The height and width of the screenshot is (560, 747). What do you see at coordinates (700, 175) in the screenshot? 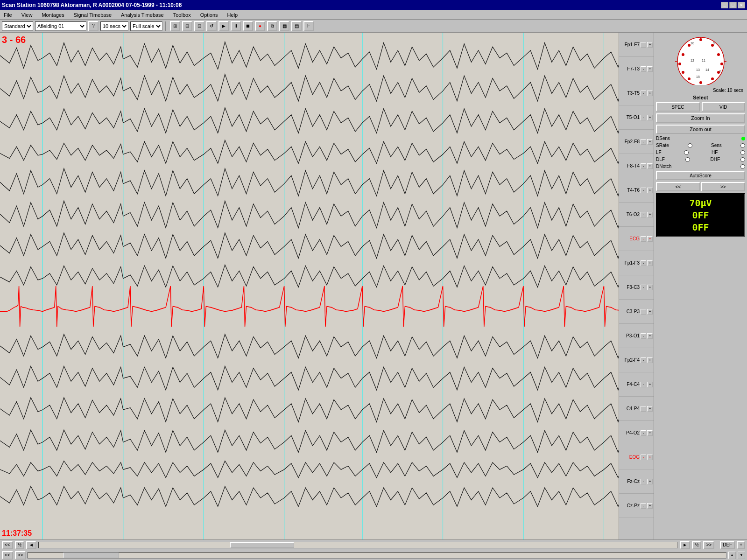
I see `autoscore-button: AutoScore` at bounding box center [700, 175].